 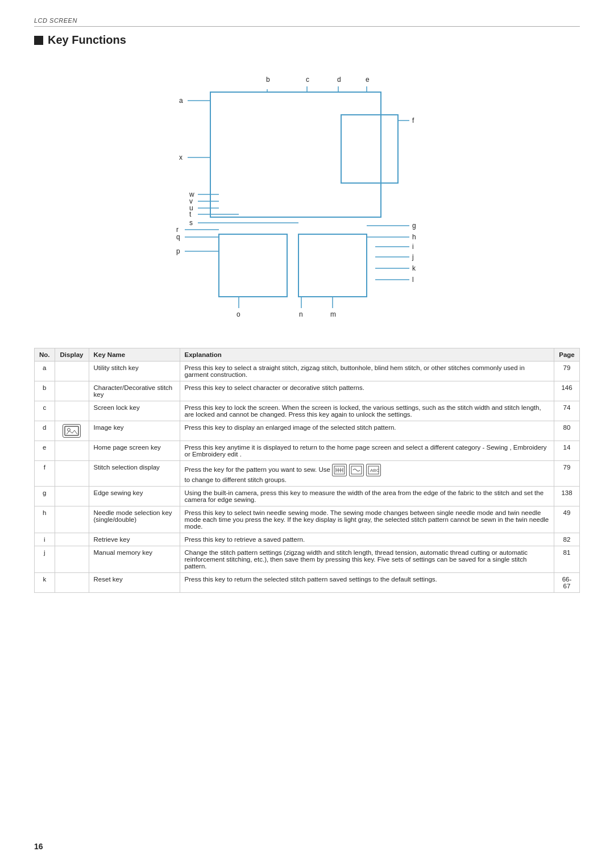 I want to click on row-id-c: c, so click(x=45, y=412).